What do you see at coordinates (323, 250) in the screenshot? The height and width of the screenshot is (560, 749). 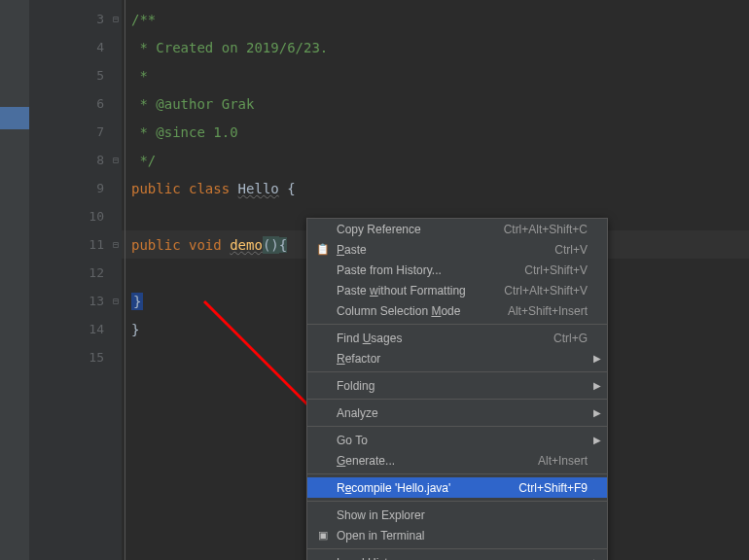 I see `paste-icon: 📋` at bounding box center [323, 250].